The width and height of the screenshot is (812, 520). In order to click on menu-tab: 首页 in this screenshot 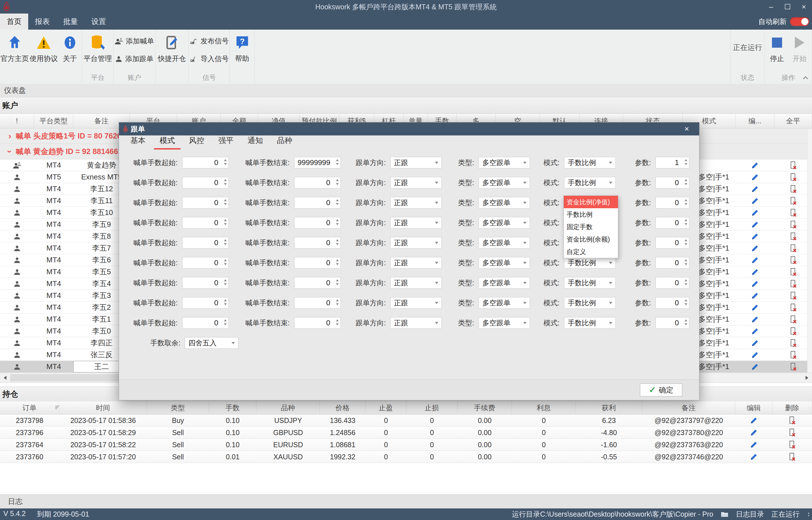, I will do `click(14, 22)`.